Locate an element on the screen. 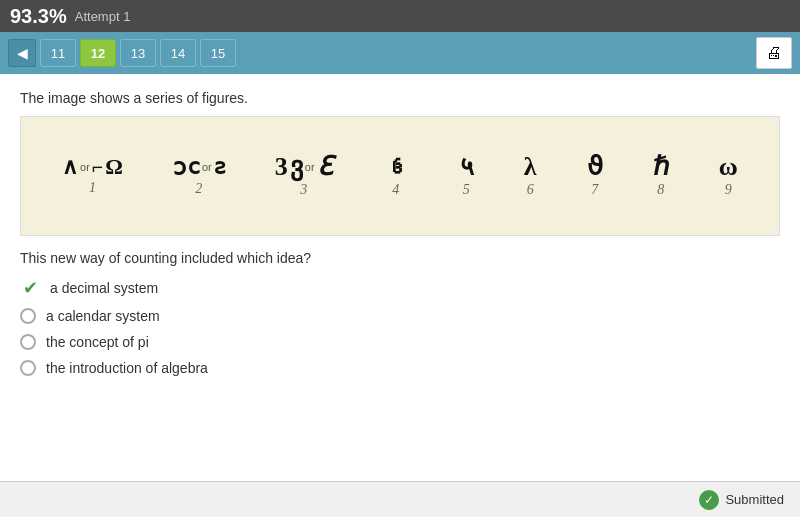 This screenshot has width=800, height=517. score-suffix: % is located at coordinates (58, 16).